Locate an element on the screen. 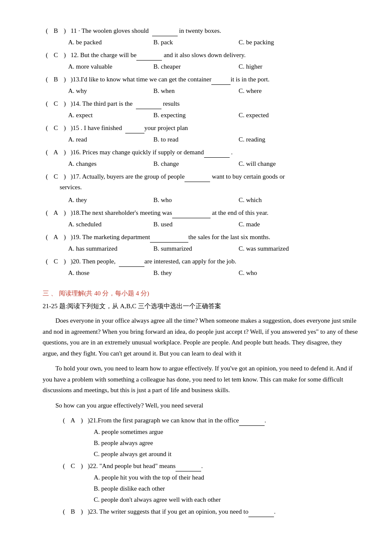  question-12: ( C ) 12. But the charge will be and it … is located at coordinates (200, 61).